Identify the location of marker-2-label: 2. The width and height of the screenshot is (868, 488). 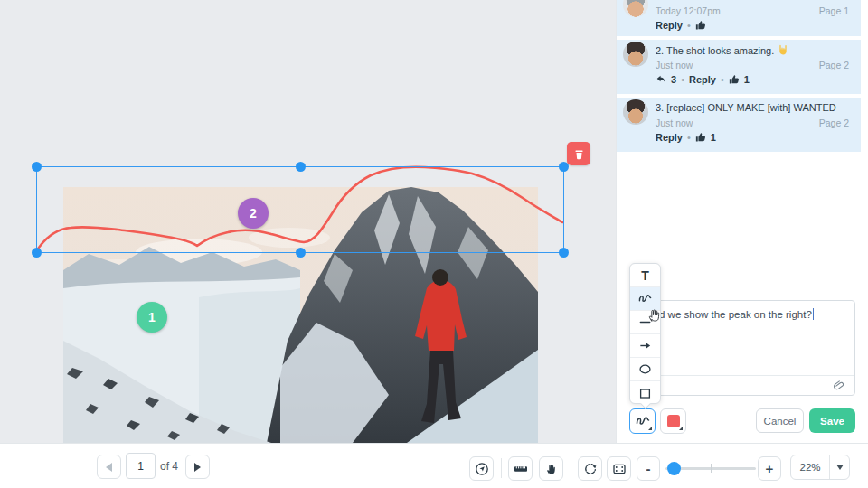
(253, 213).